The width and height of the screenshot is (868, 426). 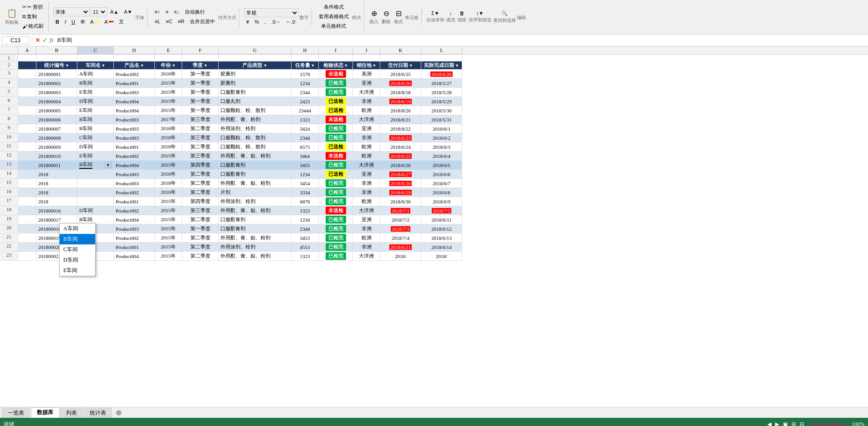 What do you see at coordinates (27, 238) in the screenshot?
I see `cell-a21` at bounding box center [27, 238].